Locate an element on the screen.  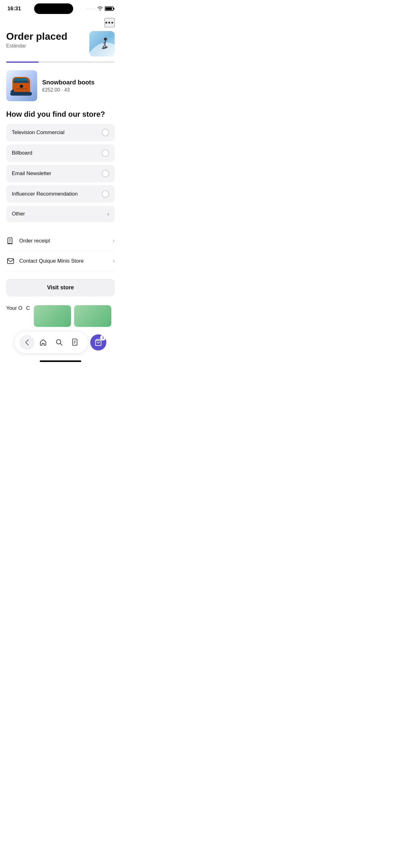
survey-option-tv: Television Commercial is located at coordinates (61, 133).